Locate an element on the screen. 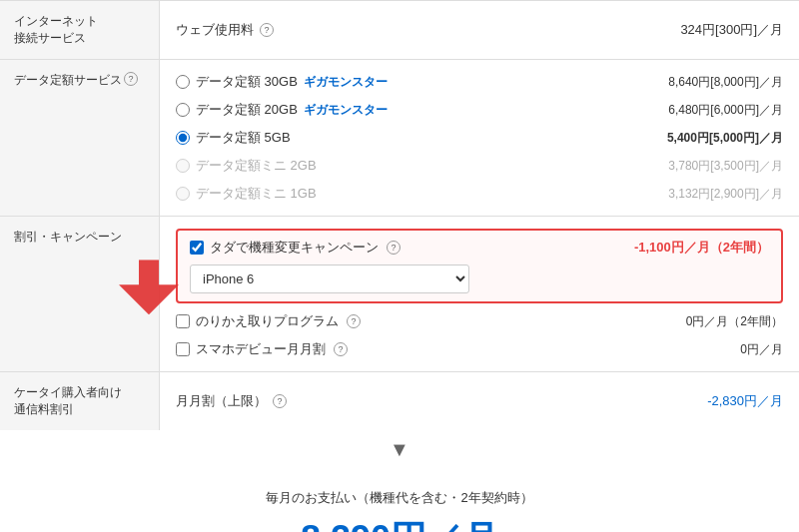  mobile-question-icon: ? is located at coordinates (280, 401).